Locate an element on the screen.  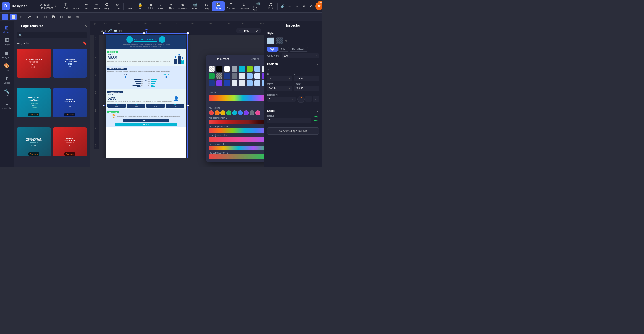
sidebar-item-tools: 🔧 Tools is located at coordinates (7, 92).